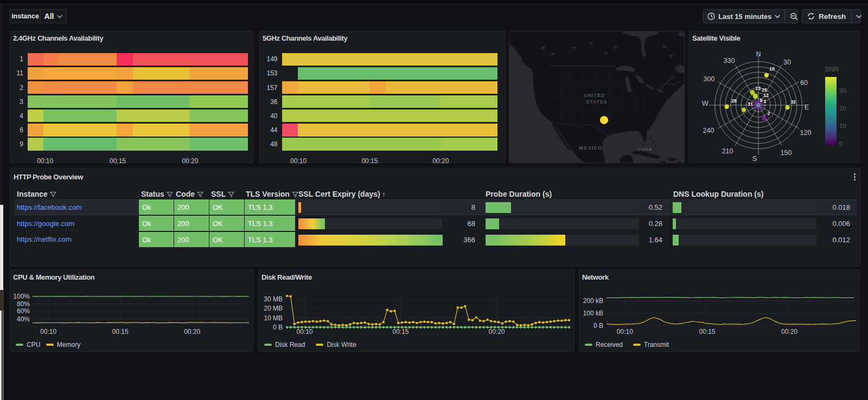  What do you see at coordinates (841, 144) in the screenshot?
I see `svg-text: 0` at bounding box center [841, 144].